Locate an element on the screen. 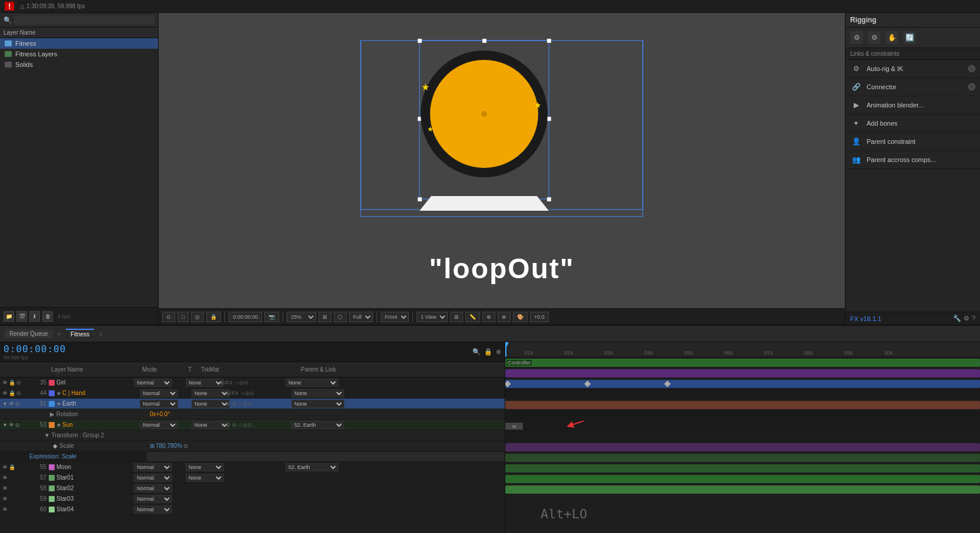  add-bones-item: ✦ Add bones is located at coordinates (913, 123).